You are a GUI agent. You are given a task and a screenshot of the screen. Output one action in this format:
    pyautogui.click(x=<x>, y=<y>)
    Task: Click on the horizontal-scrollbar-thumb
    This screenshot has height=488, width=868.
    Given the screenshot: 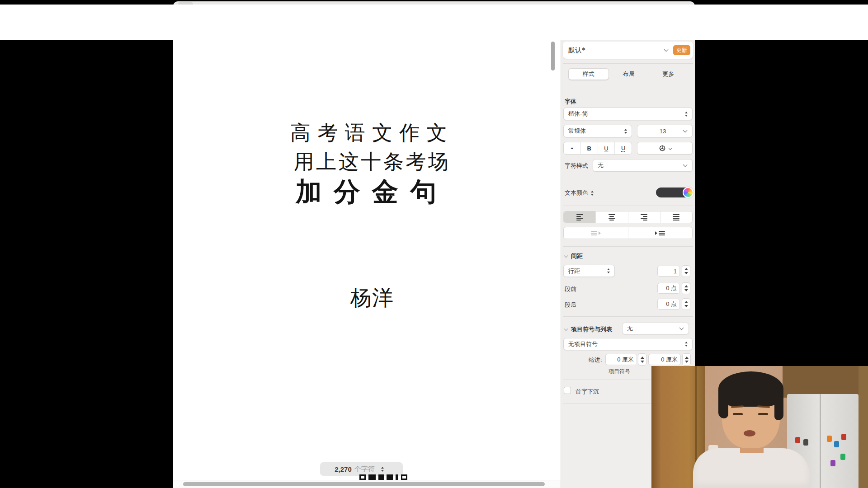 What is the action you would take?
    pyautogui.click(x=364, y=484)
    